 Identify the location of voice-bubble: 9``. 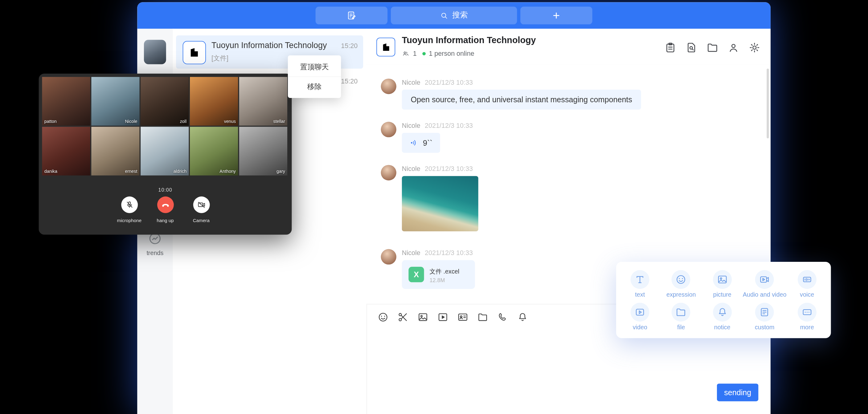
(421, 143).